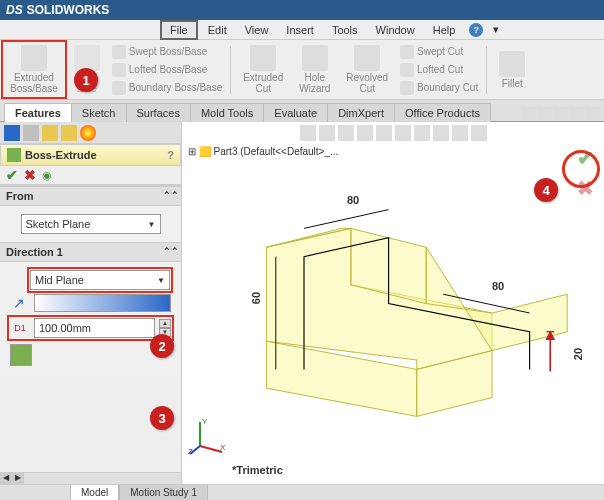  Describe the element at coordinates (396, 30) in the screenshot. I see `menu-window: Window` at that location.